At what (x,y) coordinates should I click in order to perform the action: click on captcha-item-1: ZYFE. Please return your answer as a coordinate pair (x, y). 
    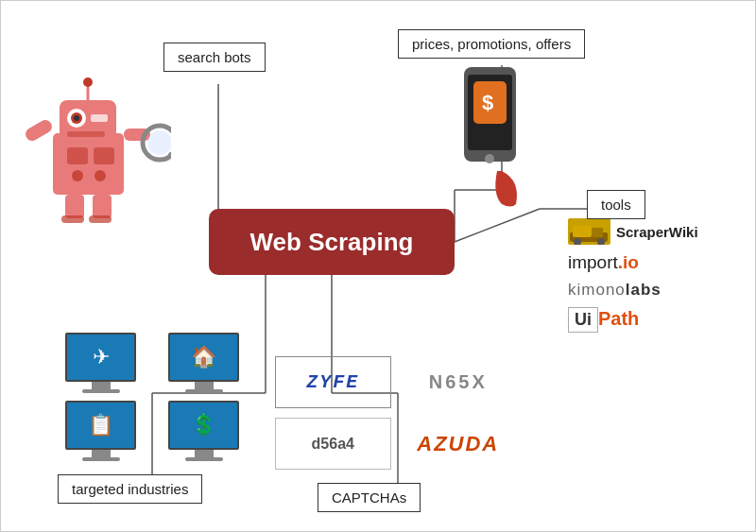
    Looking at the image, I should click on (333, 382).